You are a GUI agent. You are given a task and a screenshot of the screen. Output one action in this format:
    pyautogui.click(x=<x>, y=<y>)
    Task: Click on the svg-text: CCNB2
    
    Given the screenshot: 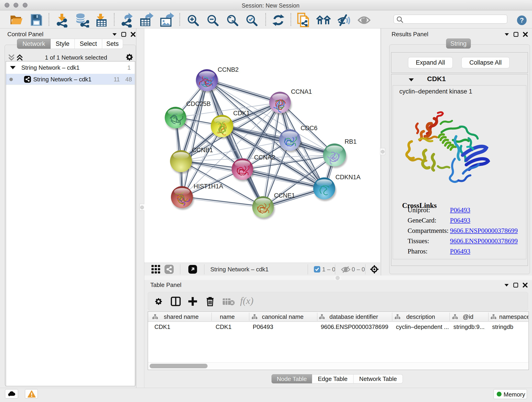 What is the action you would take?
    pyautogui.click(x=228, y=70)
    